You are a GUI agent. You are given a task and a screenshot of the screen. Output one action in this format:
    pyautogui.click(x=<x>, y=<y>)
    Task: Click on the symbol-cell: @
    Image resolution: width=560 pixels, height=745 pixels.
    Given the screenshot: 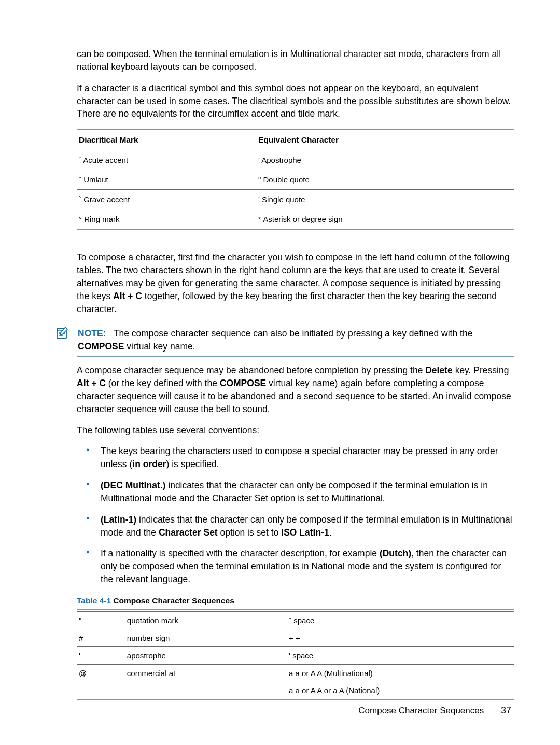 What is the action you would take?
    pyautogui.click(x=101, y=673)
    